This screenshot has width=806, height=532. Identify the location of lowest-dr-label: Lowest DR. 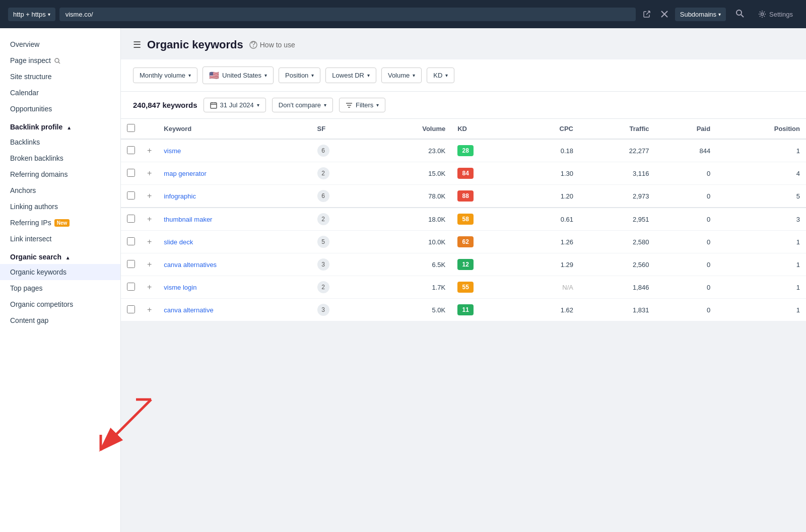
(348, 76).